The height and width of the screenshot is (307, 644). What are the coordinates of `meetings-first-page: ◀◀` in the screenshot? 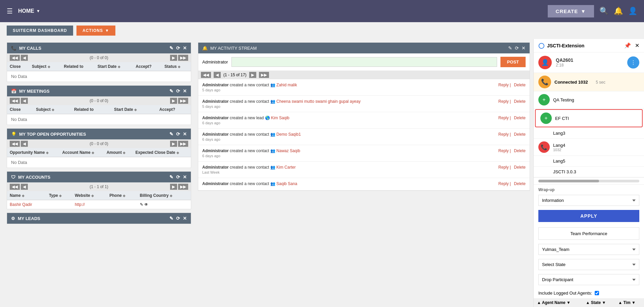 It's located at (15, 101).